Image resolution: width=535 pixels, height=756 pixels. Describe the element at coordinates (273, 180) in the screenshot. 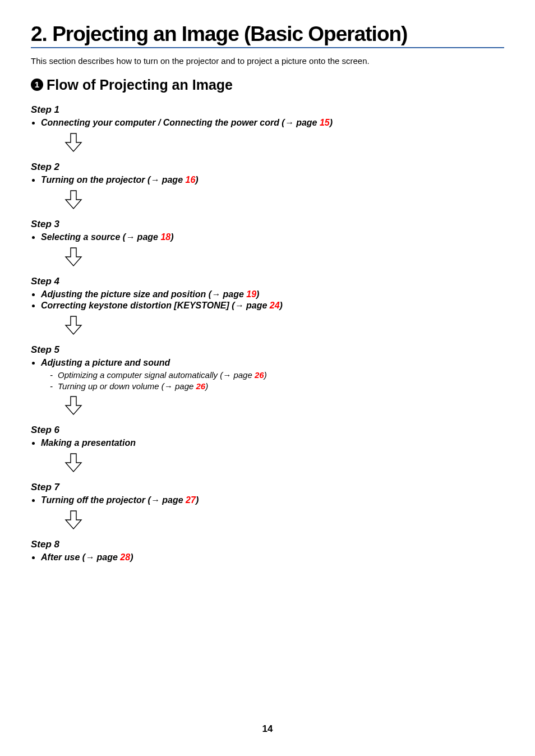

I see `step-item: Turning on the projector (→ page 16)` at that location.